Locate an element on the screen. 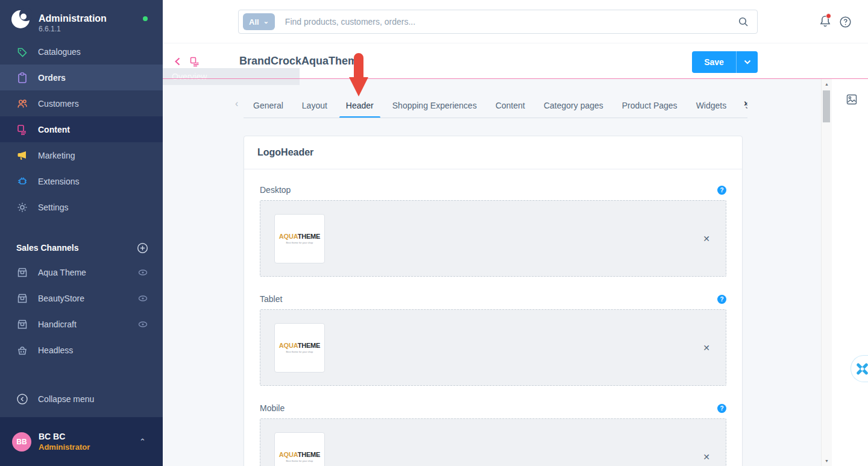  logo-word-theme: THEME is located at coordinates (309, 236).